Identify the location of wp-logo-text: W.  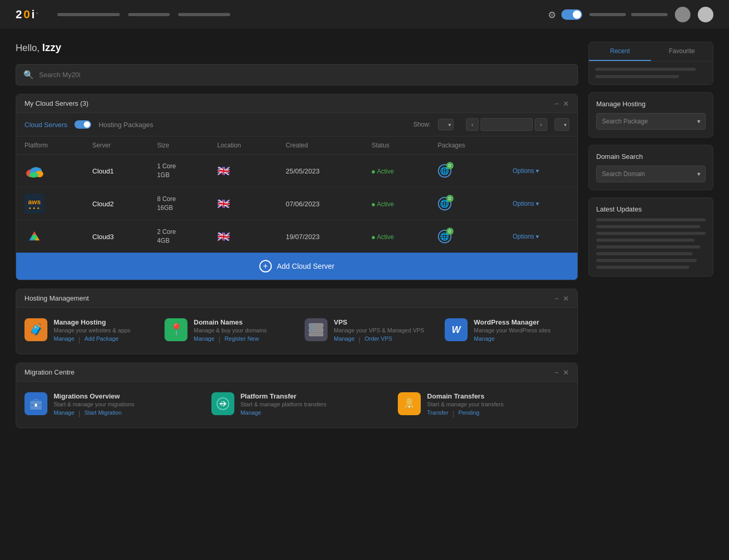
(456, 330).